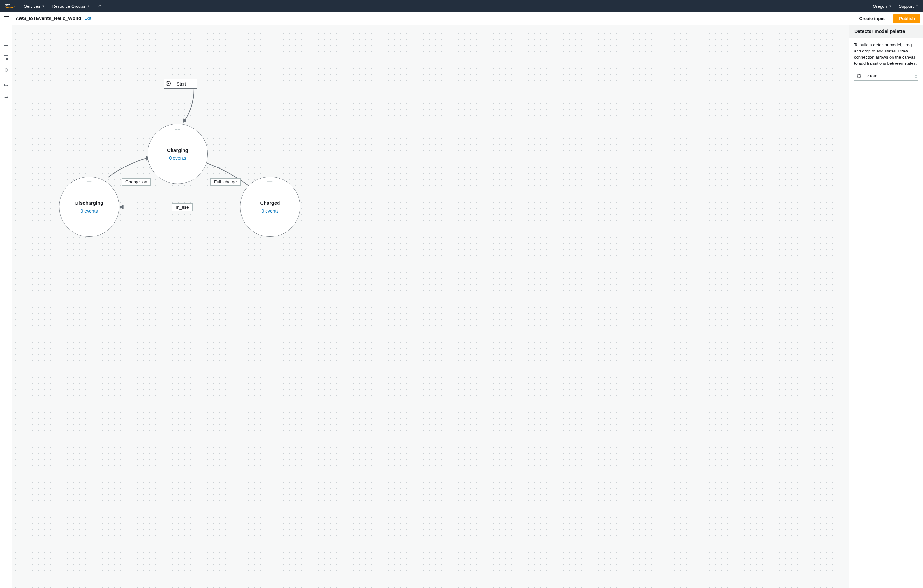 This screenshot has height=588, width=923. What do you see at coordinates (6, 78) in the screenshot?
I see `toolbar-divider` at bounding box center [6, 78].